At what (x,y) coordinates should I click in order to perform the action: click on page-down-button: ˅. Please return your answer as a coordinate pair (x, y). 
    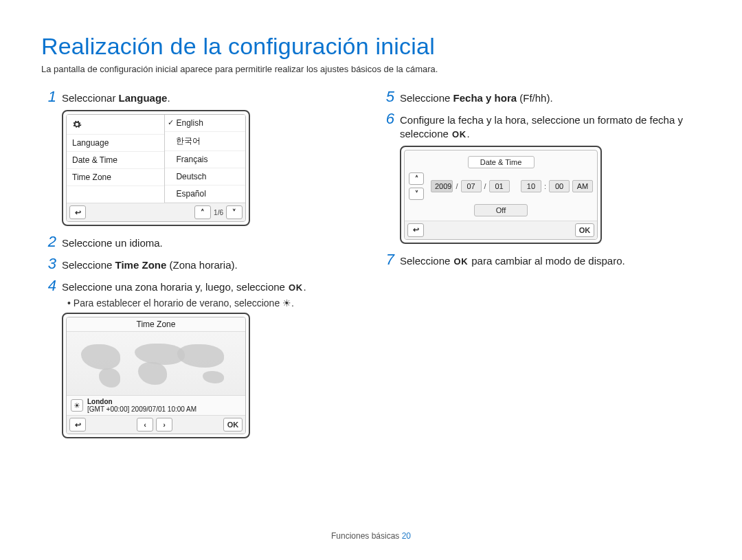
    Looking at the image, I should click on (234, 212).